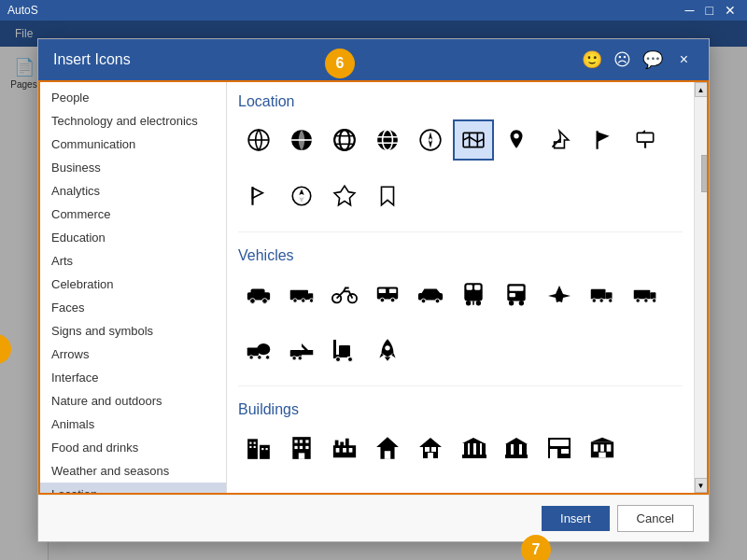 The height and width of the screenshot is (560, 747). Describe the element at coordinates (345, 294) in the screenshot. I see `icon-motorcycle` at that location.